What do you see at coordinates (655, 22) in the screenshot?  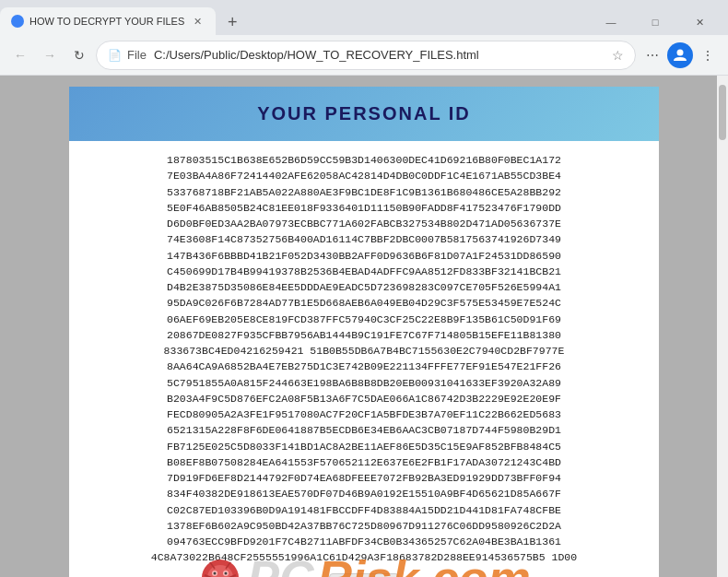 I see `window-controls: — □ ✕` at bounding box center [655, 22].